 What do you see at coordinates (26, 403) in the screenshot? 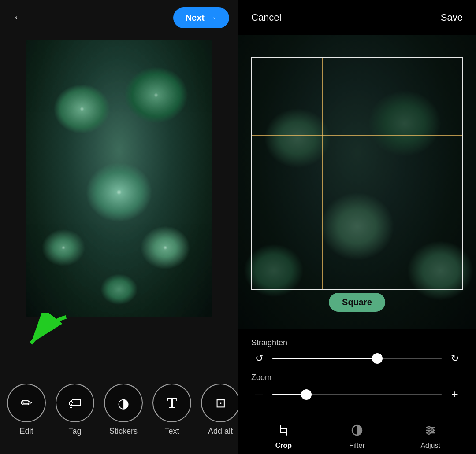
I see `edit-icon: ✏` at bounding box center [26, 403].